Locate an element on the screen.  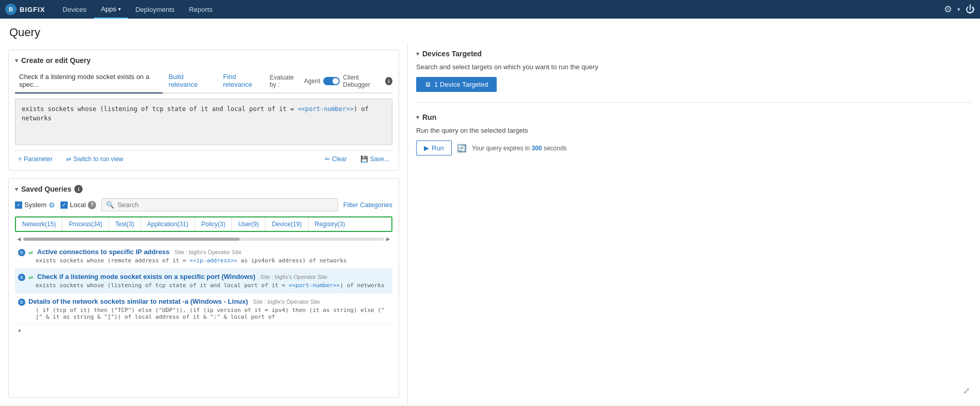
devices-description: Search and select targets on which you w… is located at coordinates (694, 67).